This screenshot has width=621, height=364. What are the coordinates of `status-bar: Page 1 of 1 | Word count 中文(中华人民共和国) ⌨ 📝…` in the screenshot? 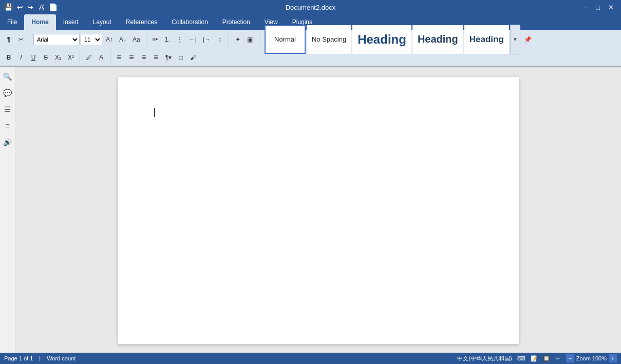 It's located at (310, 358).